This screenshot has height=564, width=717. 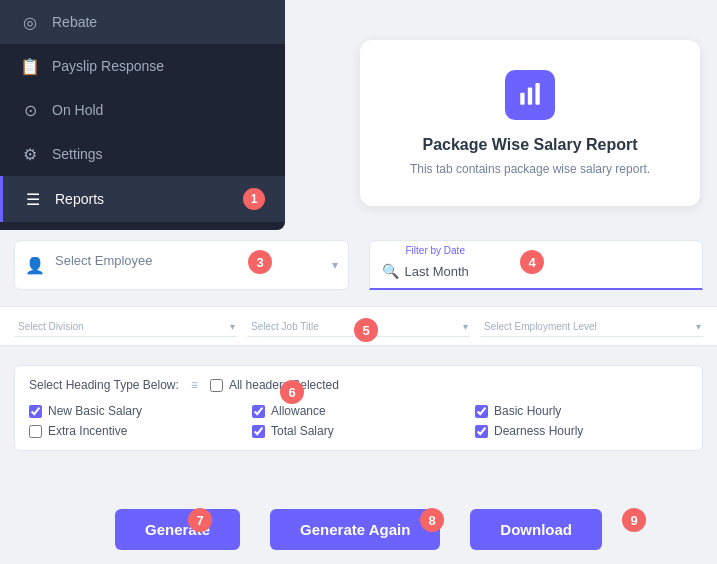 I want to click on checkbox-item-allowance: Allowance, so click(x=358, y=411).